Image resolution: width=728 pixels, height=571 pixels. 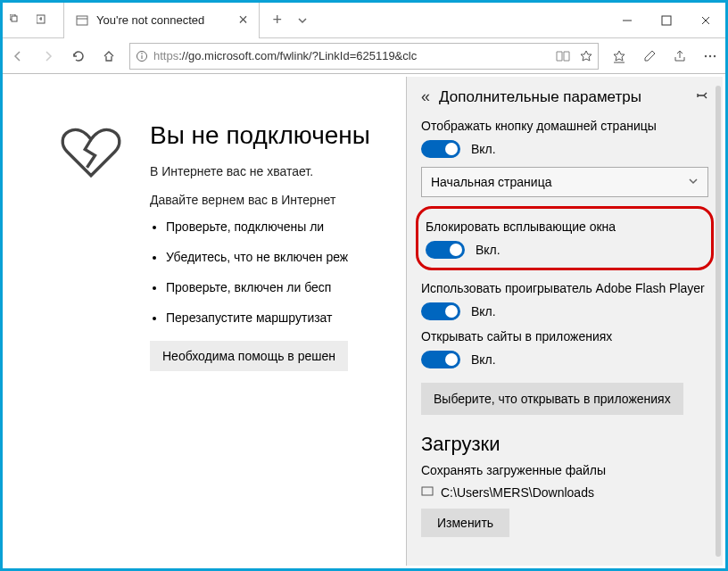 What do you see at coordinates (619, 56) in the screenshot?
I see `favorites-list-icon` at bounding box center [619, 56].